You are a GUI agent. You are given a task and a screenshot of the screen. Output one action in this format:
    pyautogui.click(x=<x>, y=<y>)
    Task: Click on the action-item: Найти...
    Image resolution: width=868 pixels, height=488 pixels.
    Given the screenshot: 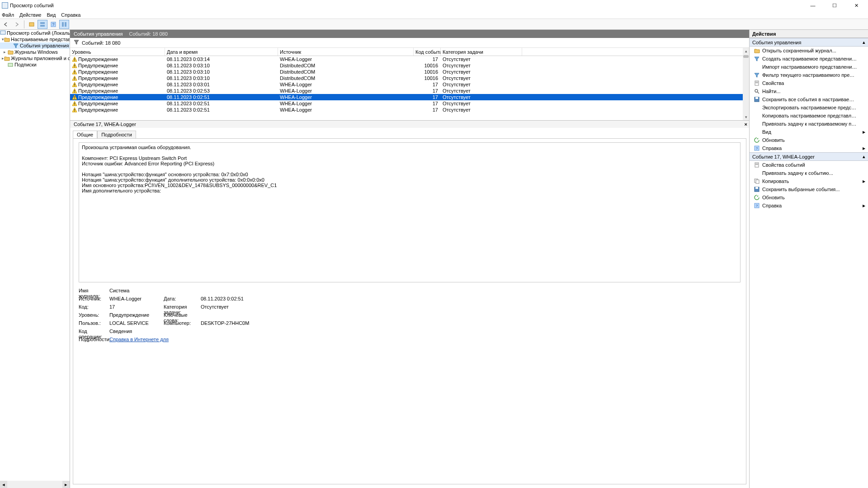 What is the action you would take?
    pyautogui.click(x=809, y=91)
    